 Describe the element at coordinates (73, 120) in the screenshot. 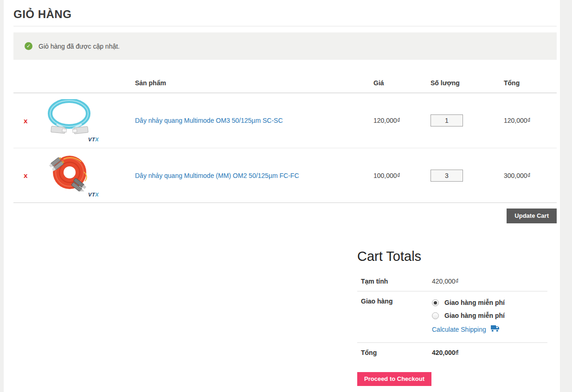

I see `product-image-cyan-cable: VTX` at that location.